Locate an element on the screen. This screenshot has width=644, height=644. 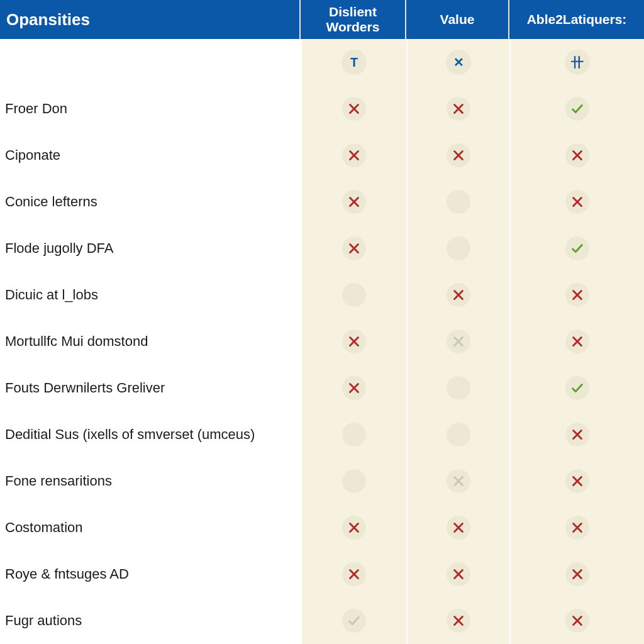
table-row: Dicuic at l_lobs is located at coordinates (322, 295).